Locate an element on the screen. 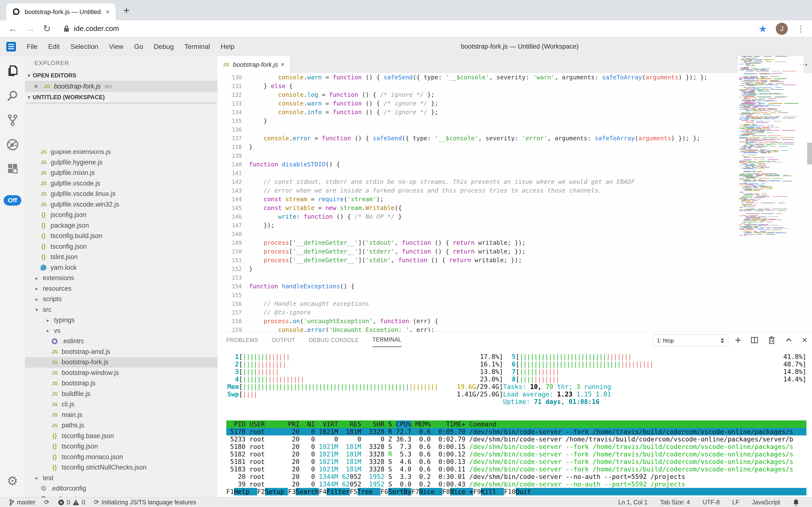 Image resolution: width=812 pixels, height=507 pixels. settings-gear-icon: ⚙ is located at coordinates (12, 481).